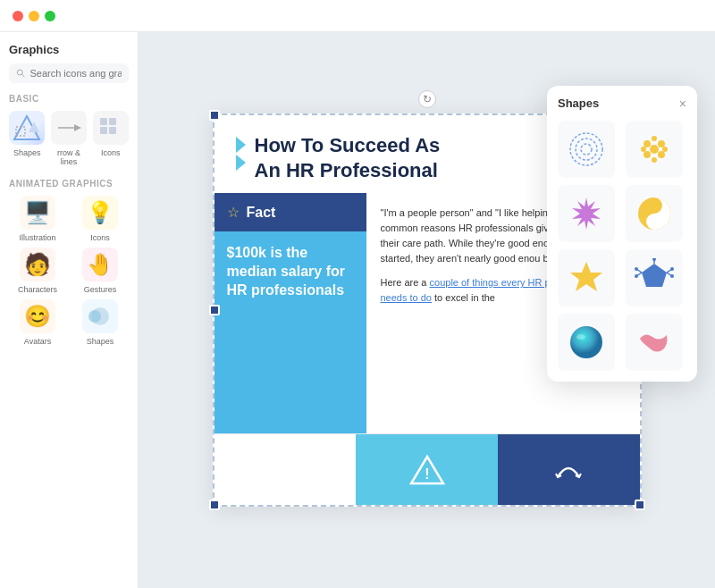  Describe the element at coordinates (69, 184) in the screenshot. I see `animated-section-label: ANIMATED GRAPHICS` at that location.